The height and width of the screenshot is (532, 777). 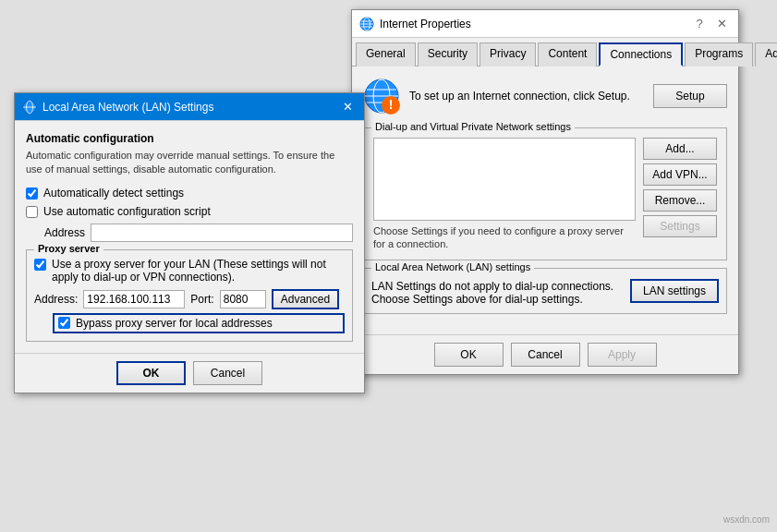 I want to click on inet-cancel-button: Cancel, so click(x=545, y=355).